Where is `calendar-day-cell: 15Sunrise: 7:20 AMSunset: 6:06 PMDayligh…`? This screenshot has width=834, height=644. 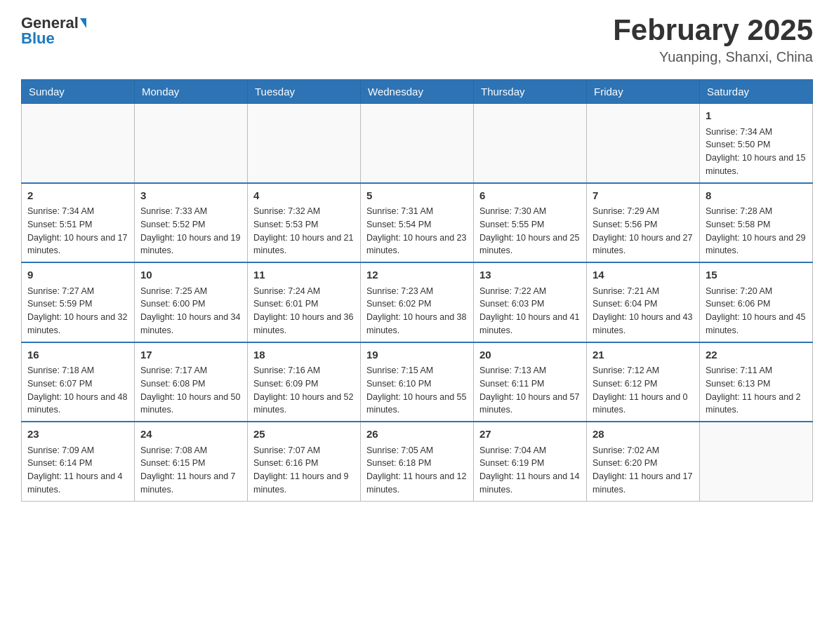
calendar-day-cell: 15Sunrise: 7:20 AMSunset: 6:06 PMDayligh… is located at coordinates (757, 302).